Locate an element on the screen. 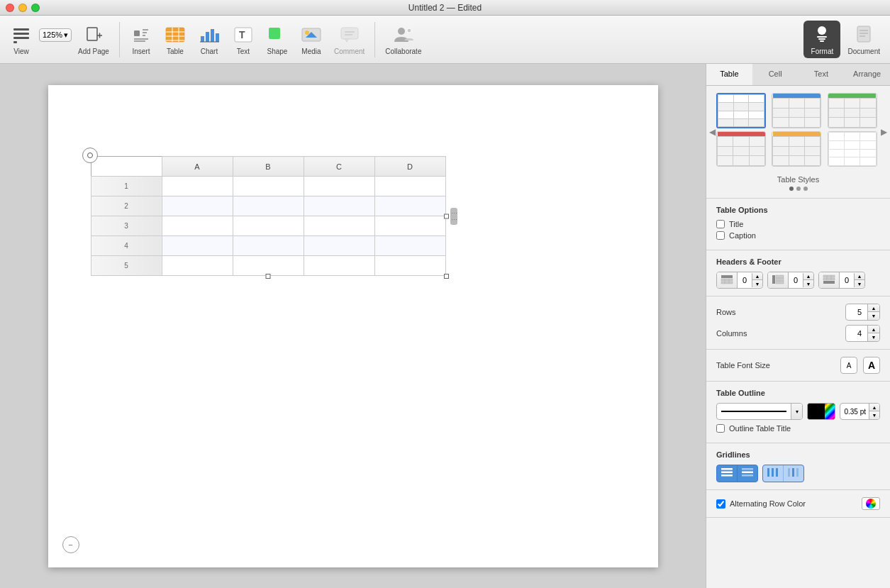 The height and width of the screenshot is (588, 890). columns-value: 4 is located at coordinates (857, 333).